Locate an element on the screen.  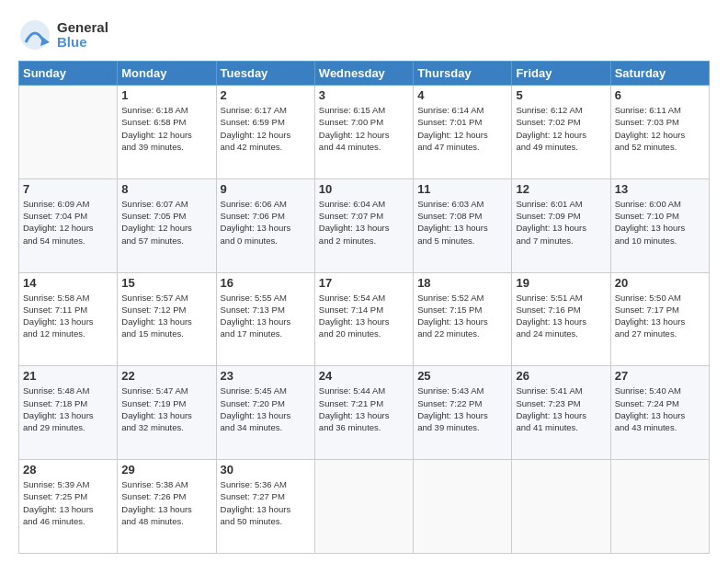
day-number: 6 is located at coordinates (660, 96).